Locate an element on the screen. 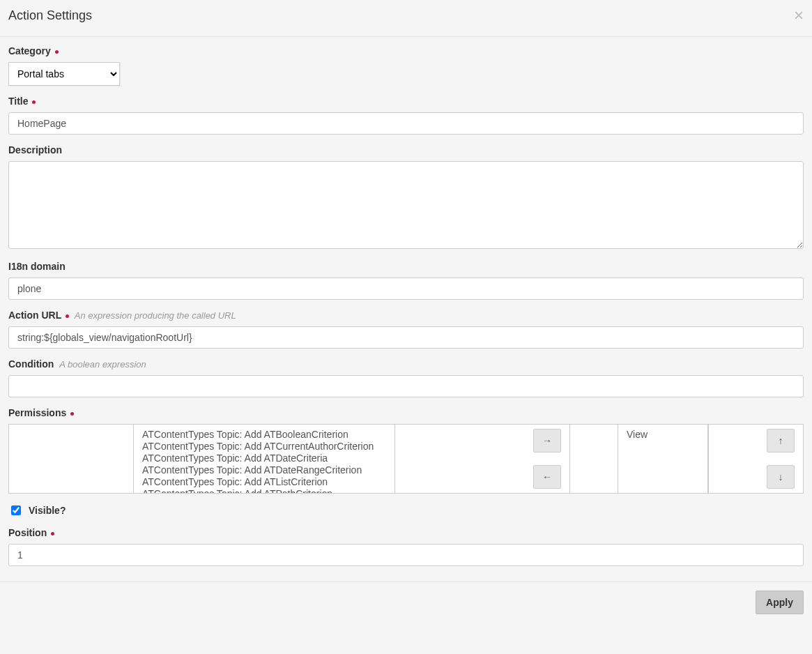 The image size is (812, 654). list-item: ATContentTypes Topic: Add ATListCriterio… is located at coordinates (264, 482).